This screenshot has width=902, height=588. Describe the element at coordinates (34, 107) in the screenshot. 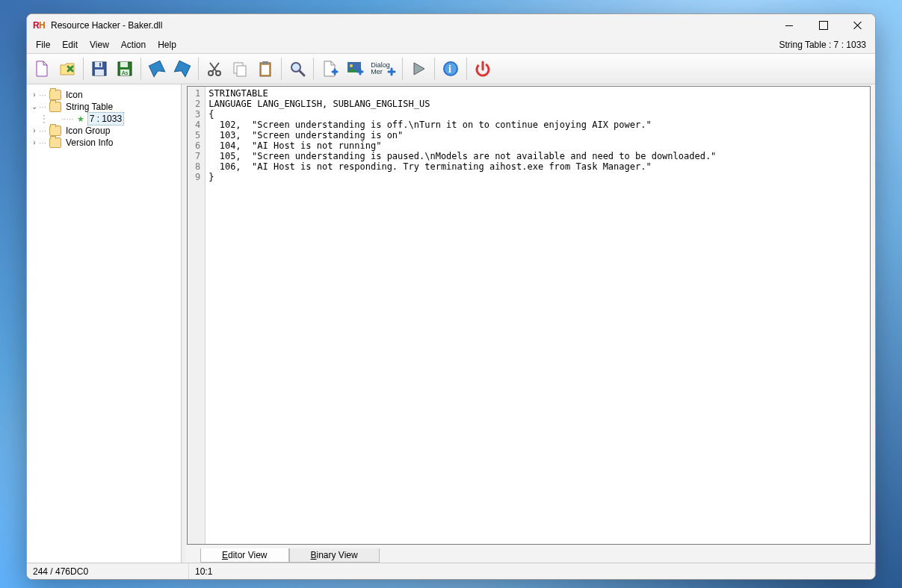

I see `collapse-icon: ⌄` at that location.